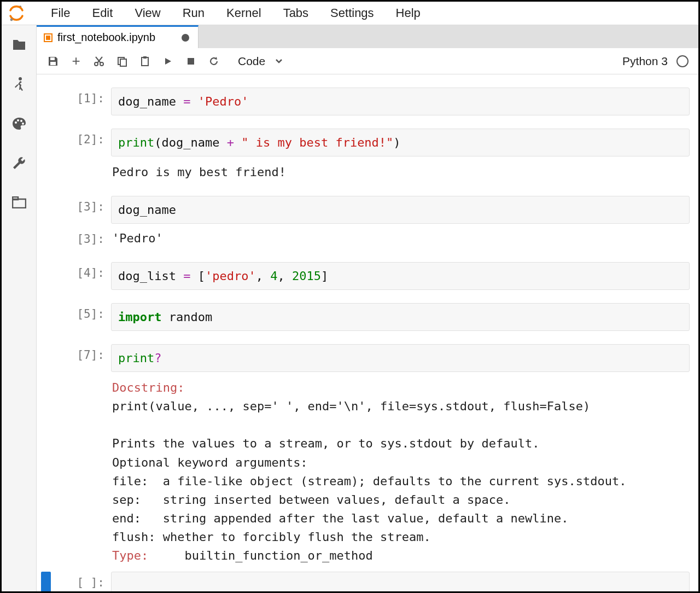  What do you see at coordinates (60, 13) in the screenshot?
I see `menu-file: File` at bounding box center [60, 13].